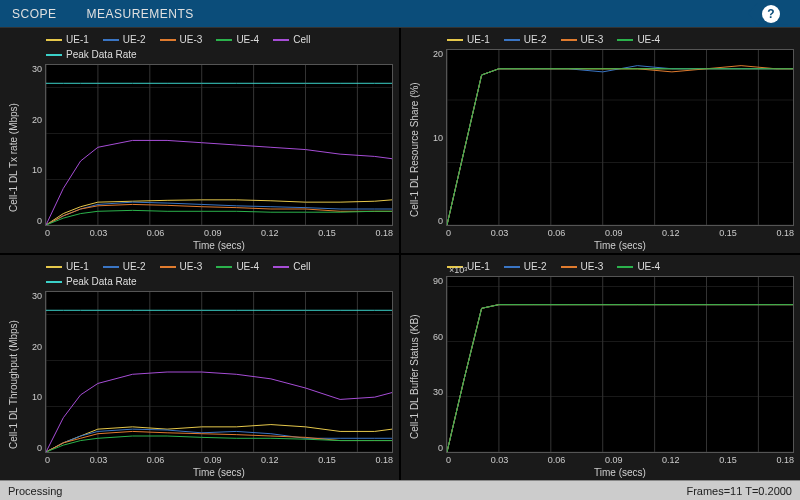 This screenshot has width=800, height=500. Describe the element at coordinates (458, 270) in the screenshot. I see `axis-exponent: ×10³` at that location.